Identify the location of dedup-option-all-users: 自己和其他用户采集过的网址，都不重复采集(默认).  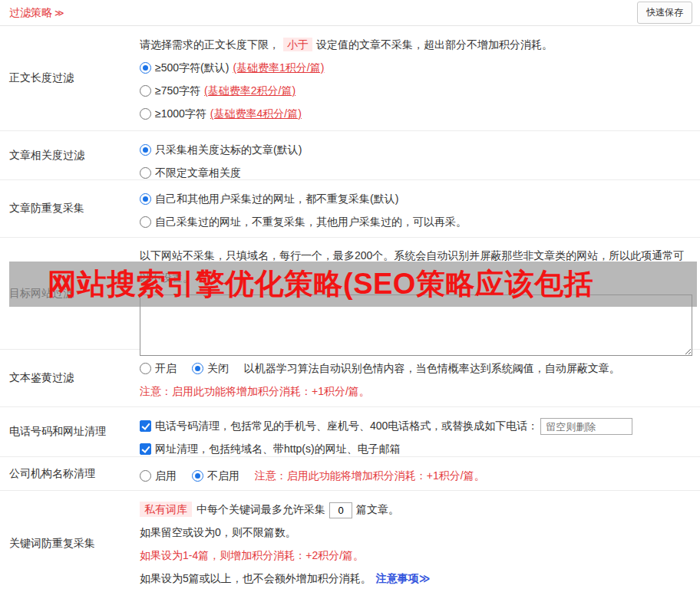
(416, 199).